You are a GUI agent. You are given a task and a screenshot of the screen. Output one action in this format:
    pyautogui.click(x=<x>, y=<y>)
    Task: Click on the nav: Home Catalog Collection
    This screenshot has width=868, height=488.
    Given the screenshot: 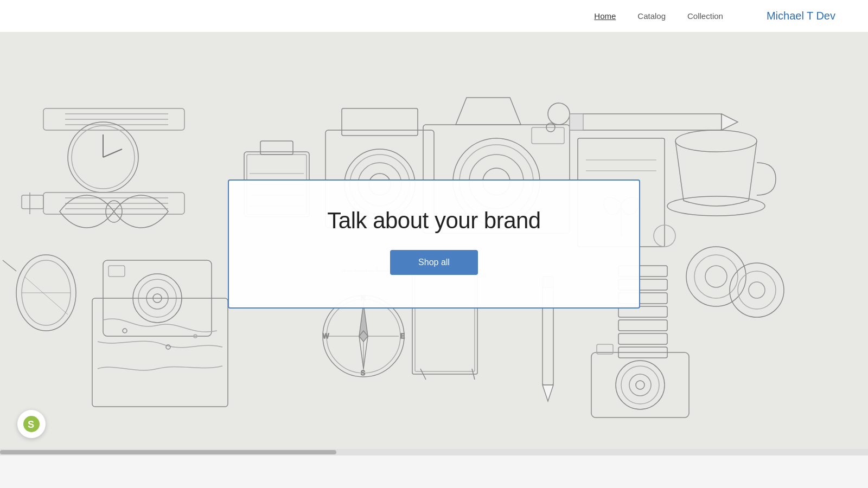 What is the action you would take?
    pyautogui.click(x=659, y=16)
    